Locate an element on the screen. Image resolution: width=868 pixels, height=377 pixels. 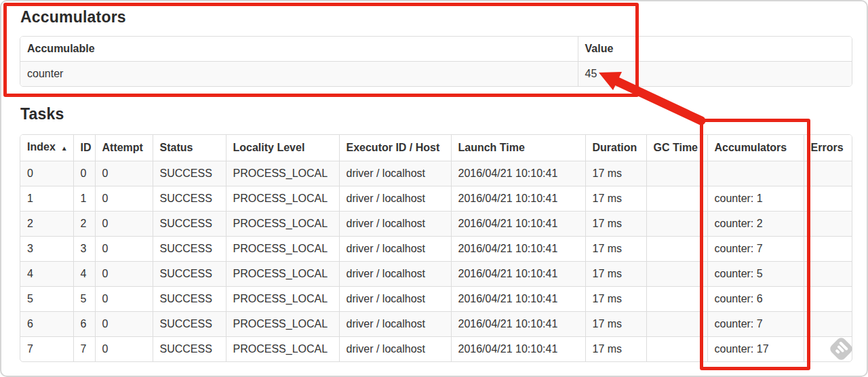
cell-id: 2 is located at coordinates (84, 224).